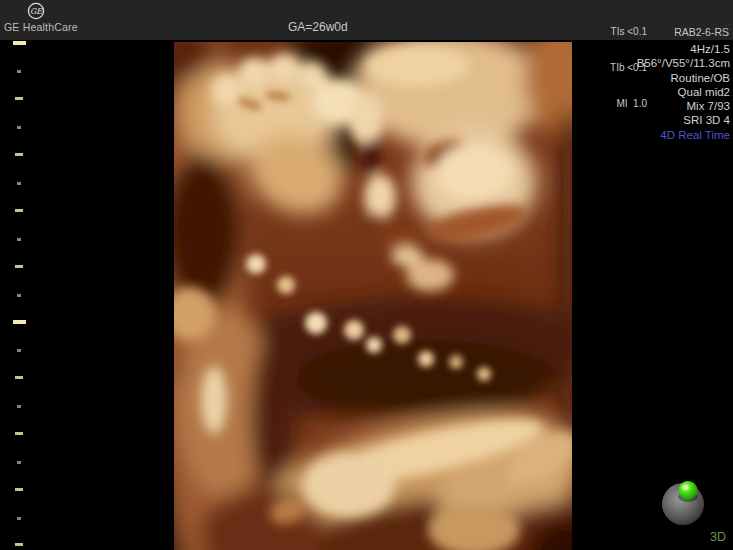  Describe the element at coordinates (684, 78) in the screenshot. I see `preset-value: Routine/OB` at that location.